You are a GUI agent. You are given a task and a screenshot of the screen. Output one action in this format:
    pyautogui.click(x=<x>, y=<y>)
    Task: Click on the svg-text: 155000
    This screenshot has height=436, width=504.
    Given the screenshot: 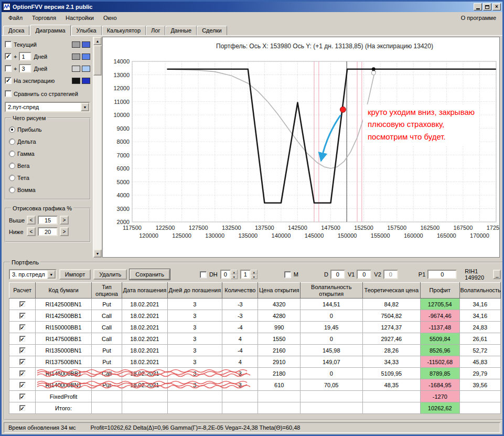 What is the action you would take?
    pyautogui.click(x=381, y=236)
    